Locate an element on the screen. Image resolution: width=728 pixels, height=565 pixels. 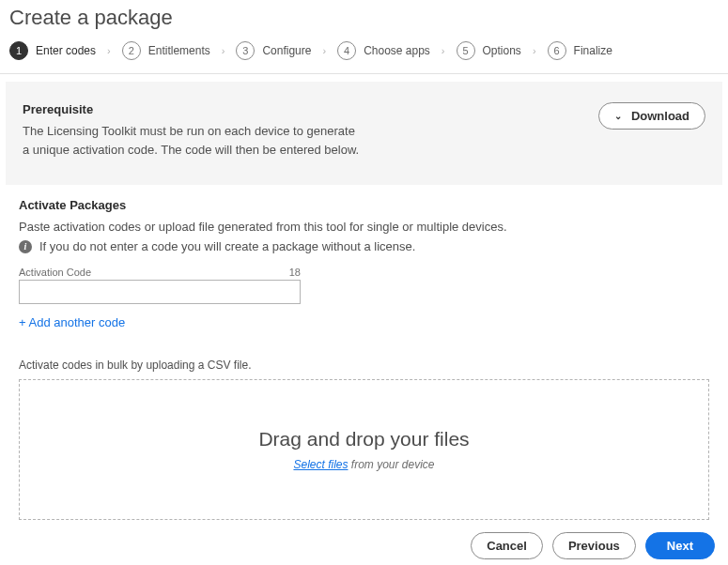
step-number: 6 is located at coordinates (557, 51).